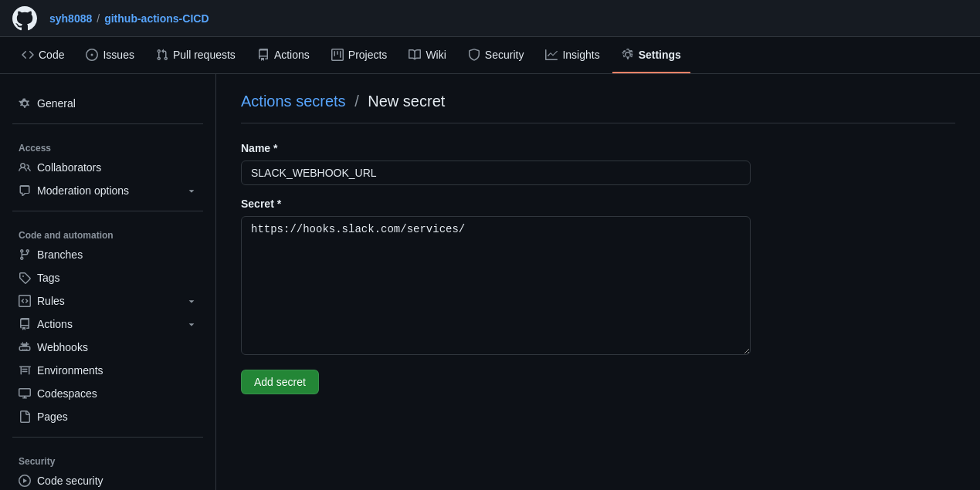 Image resolution: width=980 pixels, height=490 pixels. What do you see at coordinates (70, 370) in the screenshot?
I see `sidebar-item-environments-label: Environments` at bounding box center [70, 370].